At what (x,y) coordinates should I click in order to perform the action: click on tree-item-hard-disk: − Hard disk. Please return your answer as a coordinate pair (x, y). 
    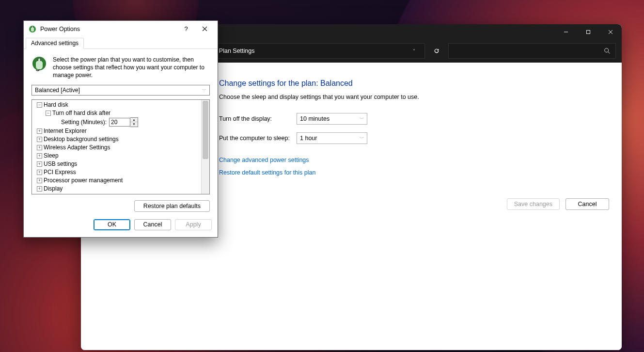
    Looking at the image, I should click on (121, 105).